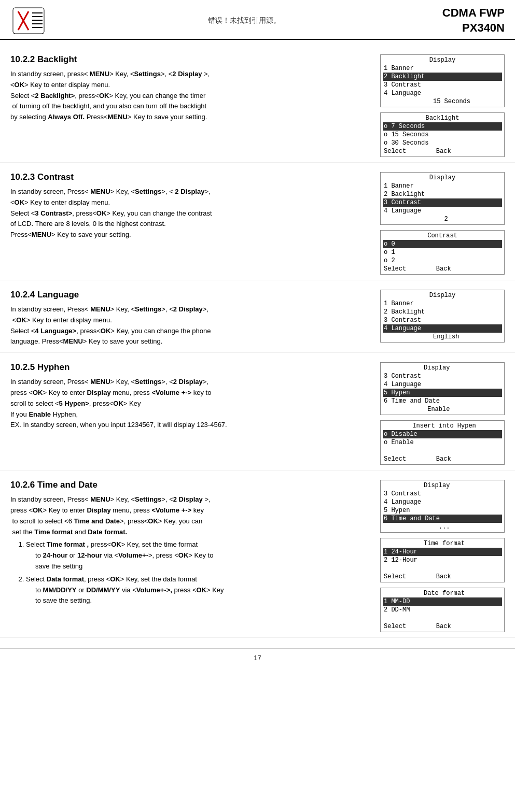 The width and height of the screenshot is (515, 812). What do you see at coordinates (257, 317) in the screenshot?
I see `section-language: 10.2.4 LanguageIn standby screen, Press<…` at bounding box center [257, 317].